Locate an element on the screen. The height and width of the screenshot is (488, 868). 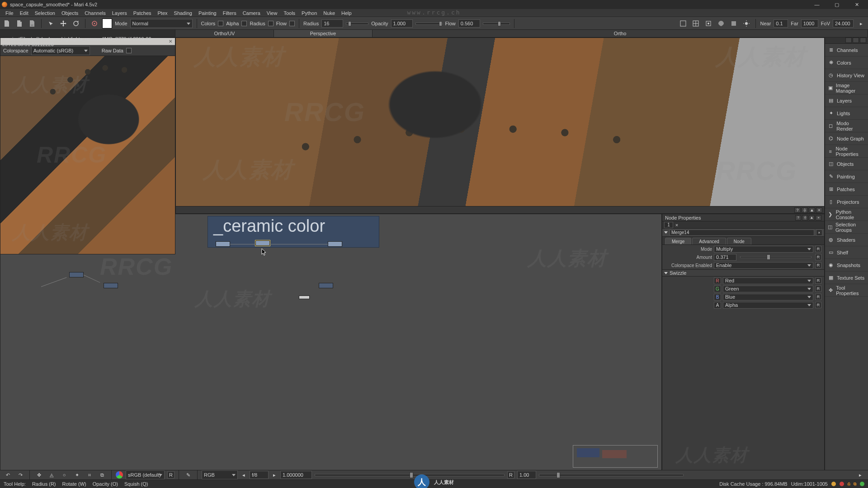
srgb-dropdown: sRGB (default) is located at coordinates (145, 475).